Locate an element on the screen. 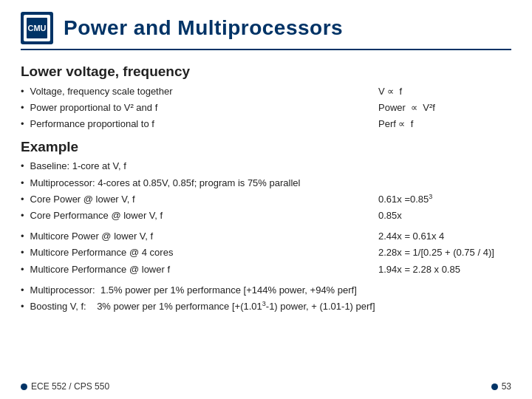 The width and height of the screenshot is (532, 399). bullet-right: 0.61x =0.853 is located at coordinates (445, 200).